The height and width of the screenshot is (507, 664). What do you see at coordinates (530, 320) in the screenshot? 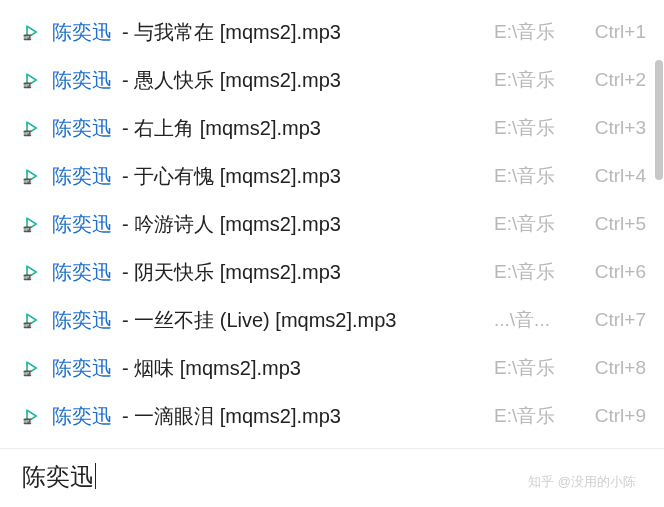
I see `file-path: ...\音...` at bounding box center [530, 320].